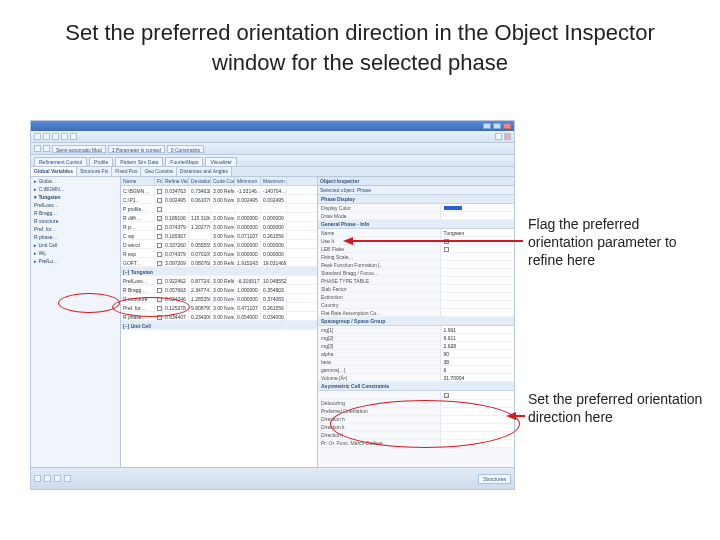 The width and height of the screenshot is (720, 540). What do you see at coordinates (159, 181) in the screenshot?
I see `col-fix: Fix` at bounding box center [159, 181].